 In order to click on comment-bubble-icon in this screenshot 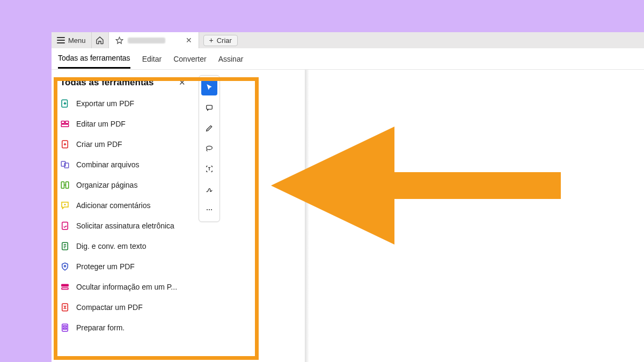, I will do `click(209, 108)`.